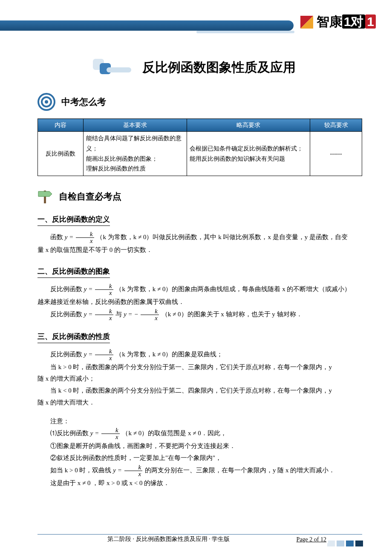  What do you see at coordinates (232, 314) in the screenshot?
I see `para2f: （k ≠ 0）的图象关于 x 轴对称，也关于 y 轴对称．` at bounding box center [232, 314].